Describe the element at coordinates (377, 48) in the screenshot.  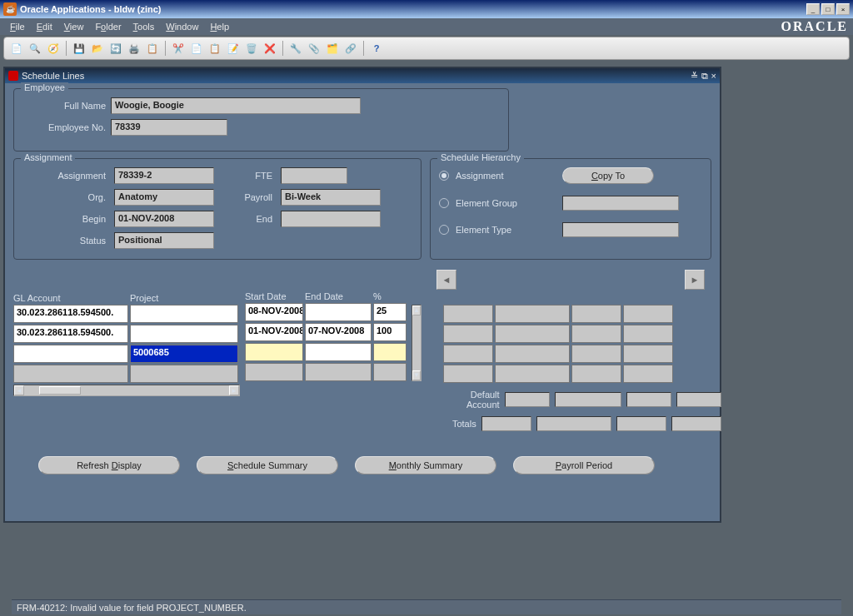
I see `help-icon: ?` at that location.